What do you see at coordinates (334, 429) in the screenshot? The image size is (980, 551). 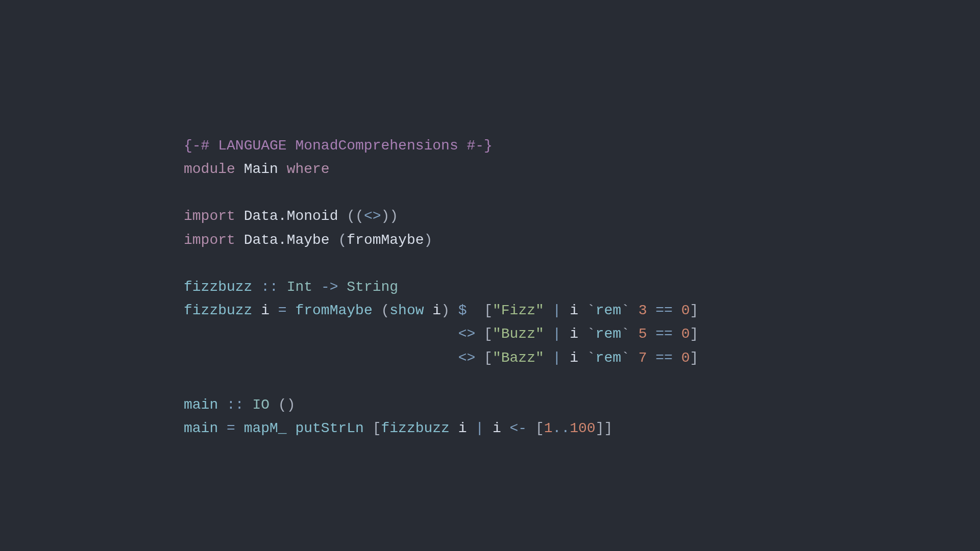 I see `putstrln: putStrLn` at bounding box center [334, 429].